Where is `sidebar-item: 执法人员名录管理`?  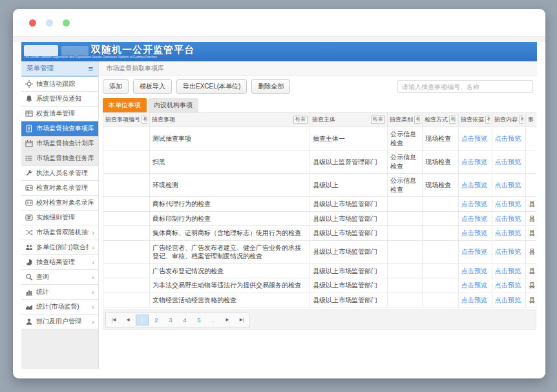 sidebar-item: 执法人员名录管理 is located at coordinates (59, 173).